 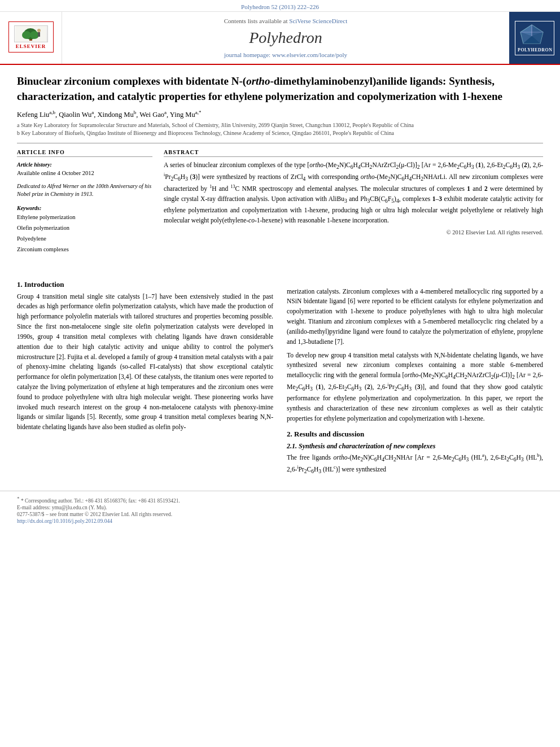 I want to click on affiliations: a State Key Laboratory for Supramolecula…, so click(x=280, y=129).